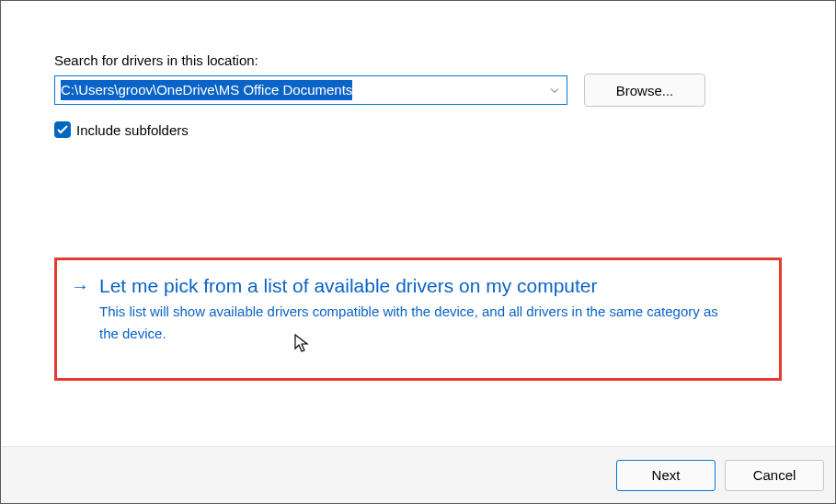 The image size is (836, 504). I want to click on option-title: Let me pick from a list of available dri…, so click(430, 286).